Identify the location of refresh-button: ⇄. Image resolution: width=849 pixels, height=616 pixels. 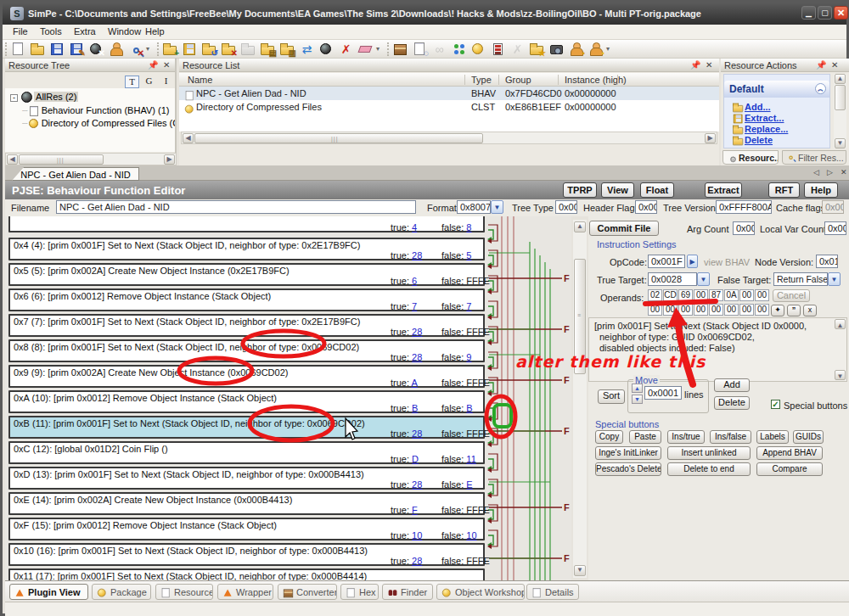
(307, 49).